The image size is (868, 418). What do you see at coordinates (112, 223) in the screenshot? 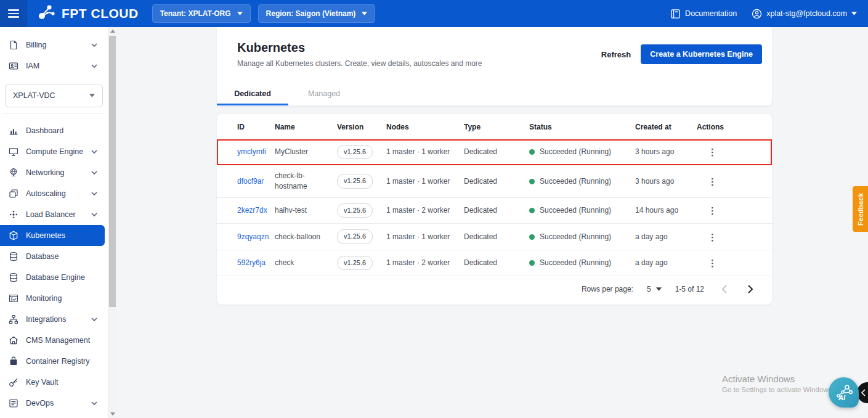
I see `sidebar-scrollbar` at bounding box center [112, 223].